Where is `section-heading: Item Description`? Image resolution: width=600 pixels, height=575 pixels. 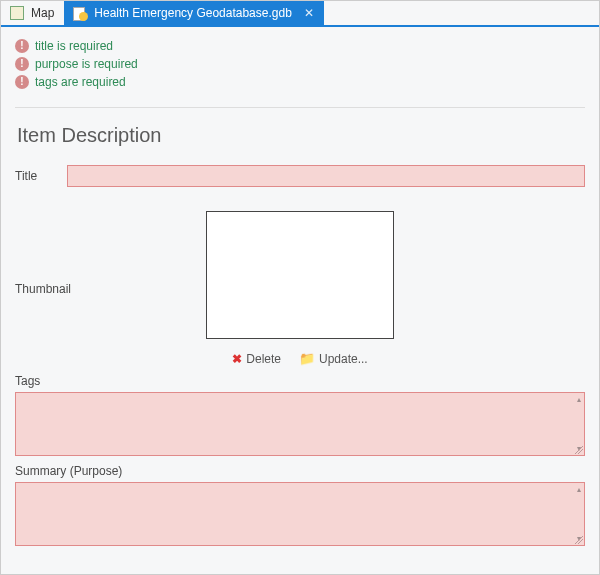
section-heading: Item Description is located at coordinates (301, 136).